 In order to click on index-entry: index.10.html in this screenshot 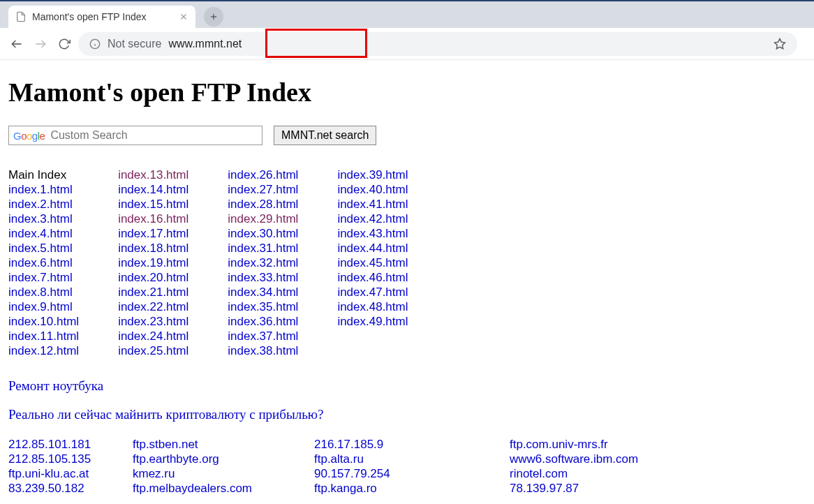, I will do `click(43, 321)`.